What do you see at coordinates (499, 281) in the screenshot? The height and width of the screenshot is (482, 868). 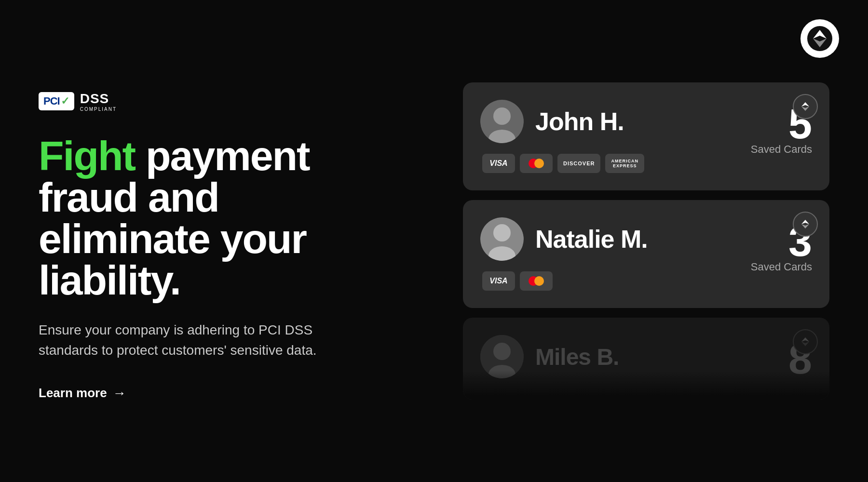 I see `visa-text-natalie: VISA` at bounding box center [499, 281].